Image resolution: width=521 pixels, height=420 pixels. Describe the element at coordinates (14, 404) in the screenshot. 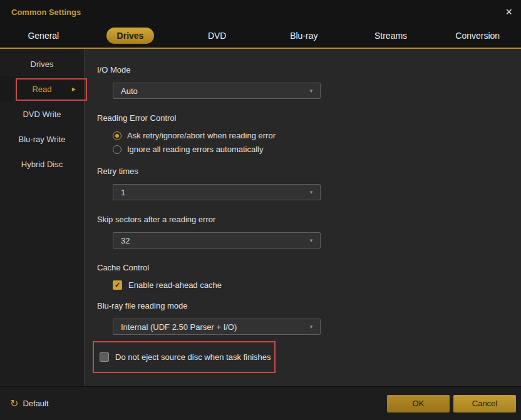

I see `reset-icon: ↻` at that location.